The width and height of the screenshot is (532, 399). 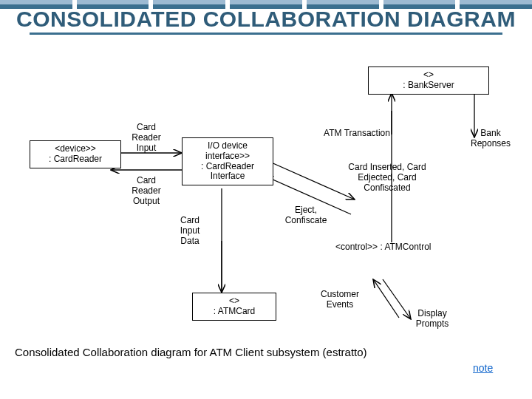 I want to click on box-external-io-cardreader: <device>>: CardReader, so click(x=75, y=154).